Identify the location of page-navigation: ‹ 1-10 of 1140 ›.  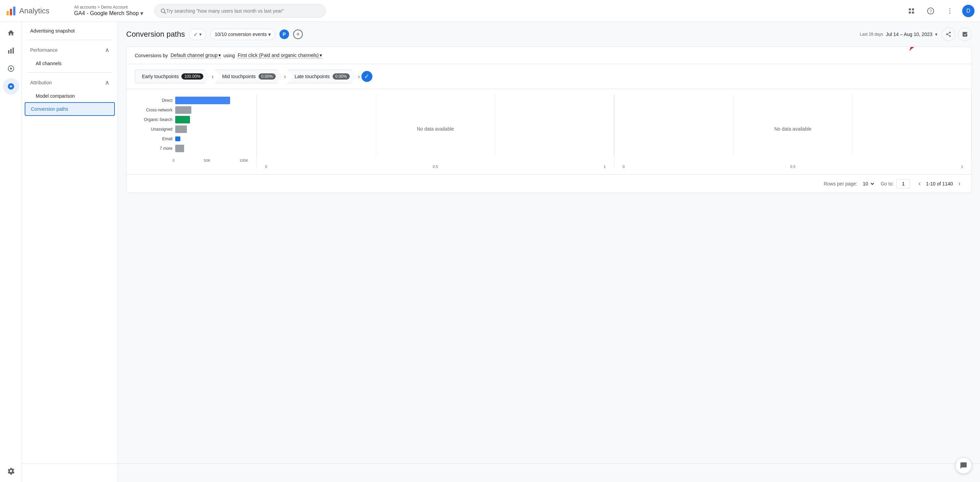
(940, 183).